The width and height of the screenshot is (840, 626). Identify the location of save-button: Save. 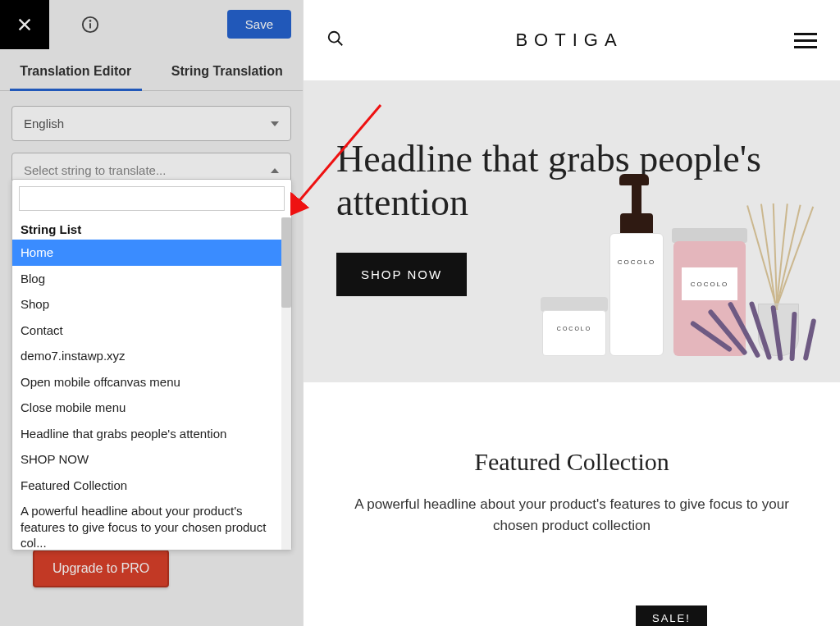
(259, 25).